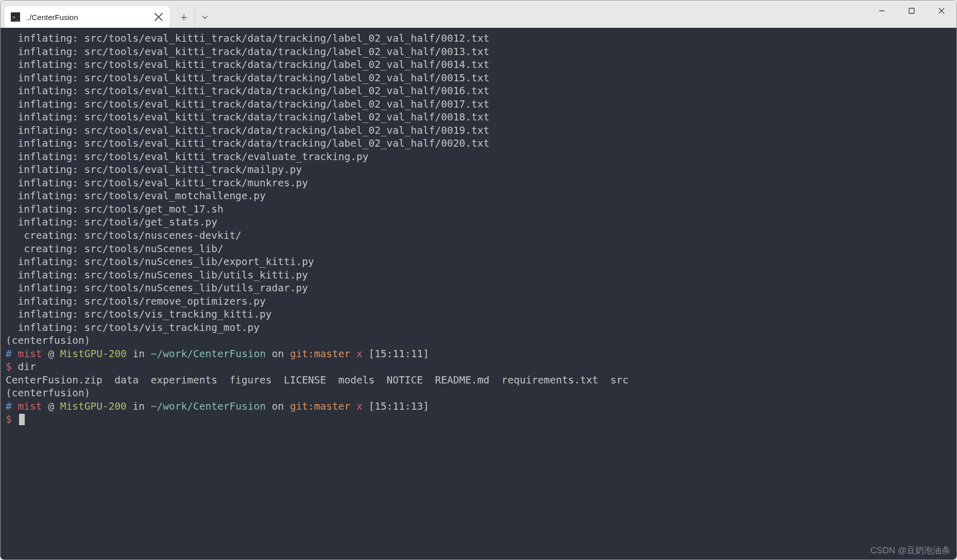 Image resolution: width=957 pixels, height=560 pixels. I want to click on window-controls, so click(912, 11).